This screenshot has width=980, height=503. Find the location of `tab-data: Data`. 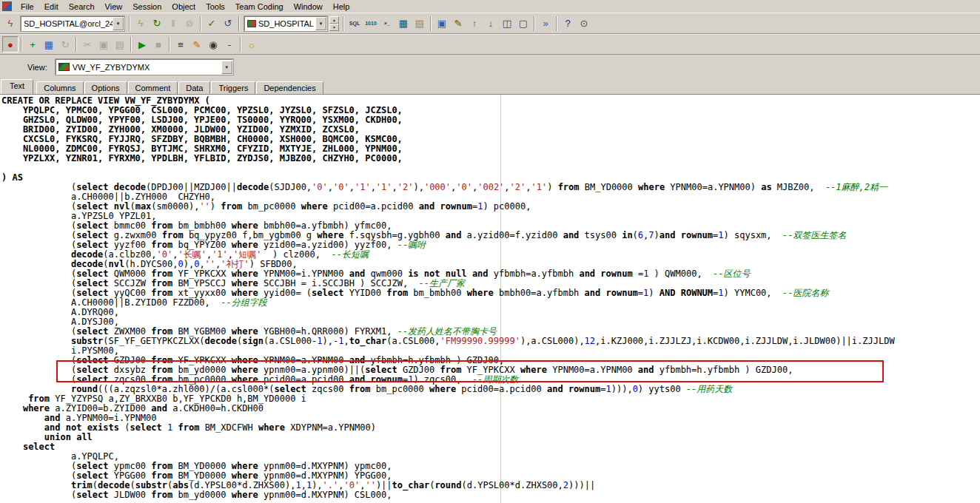

tab-data: Data is located at coordinates (194, 87).